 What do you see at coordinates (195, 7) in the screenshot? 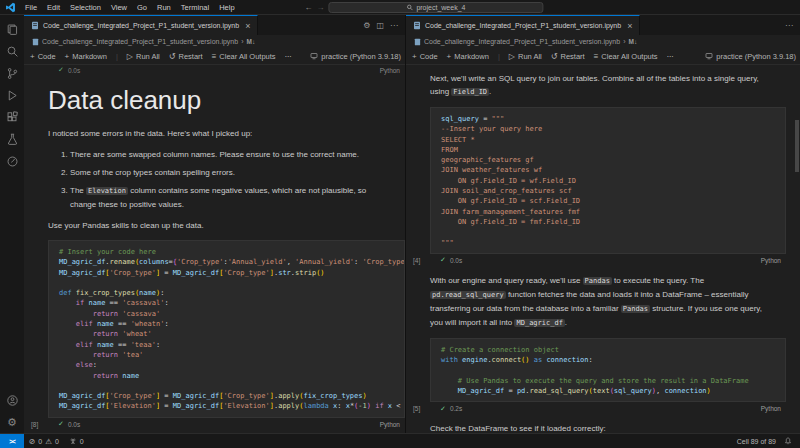
I see `menu-terminal: Terminal` at bounding box center [195, 7].